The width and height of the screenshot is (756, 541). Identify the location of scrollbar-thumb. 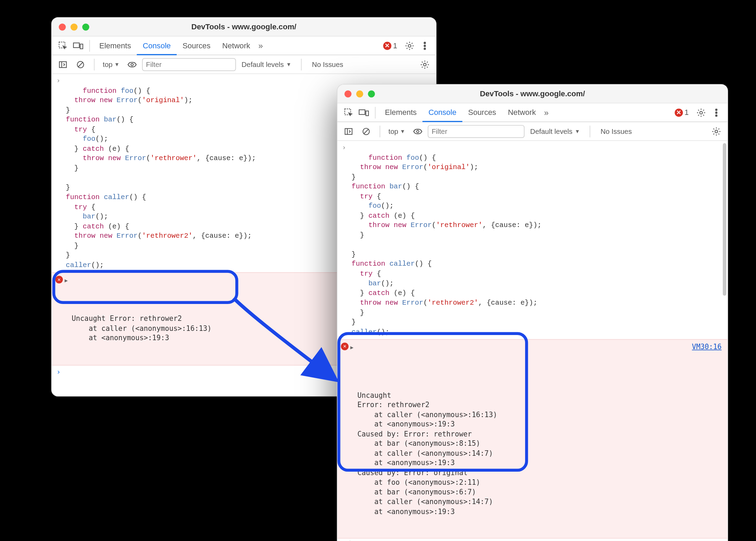
(724, 219).